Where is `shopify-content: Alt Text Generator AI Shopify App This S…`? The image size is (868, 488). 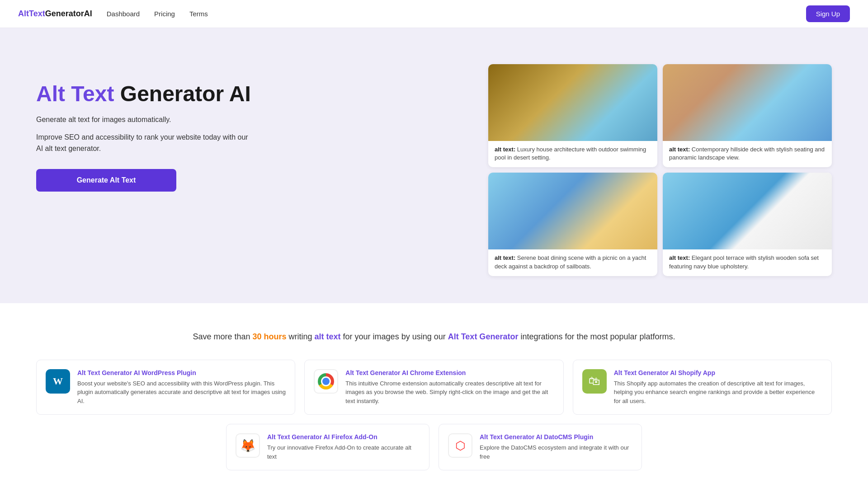 shopify-content: Alt Text Generator AI Shopify App This S… is located at coordinates (718, 388).